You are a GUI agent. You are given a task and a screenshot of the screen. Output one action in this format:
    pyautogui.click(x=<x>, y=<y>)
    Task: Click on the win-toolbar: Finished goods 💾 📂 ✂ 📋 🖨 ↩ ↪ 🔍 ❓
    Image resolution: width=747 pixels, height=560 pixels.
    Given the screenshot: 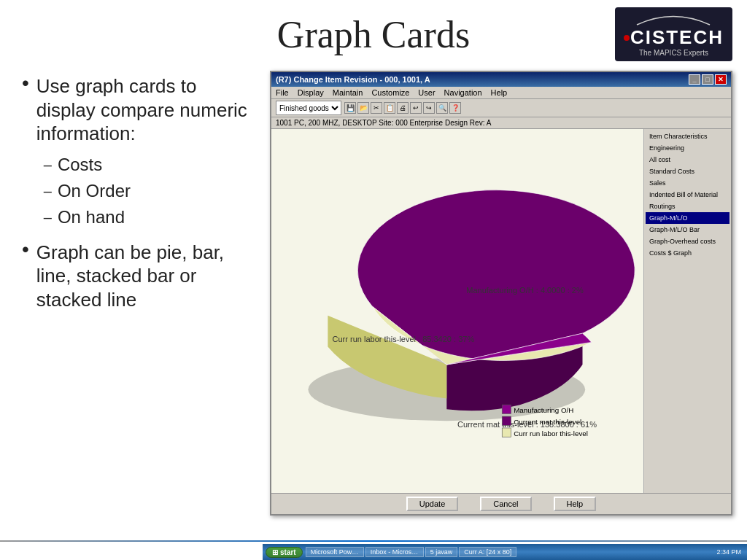 What is the action you would take?
    pyautogui.click(x=501, y=108)
    